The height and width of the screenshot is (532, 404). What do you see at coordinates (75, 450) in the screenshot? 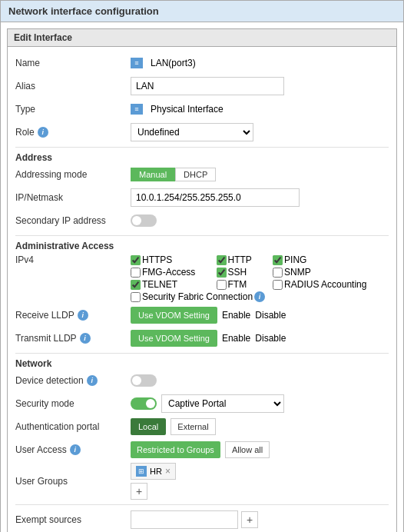
I see `user-access-info-icon: i` at bounding box center [75, 450].